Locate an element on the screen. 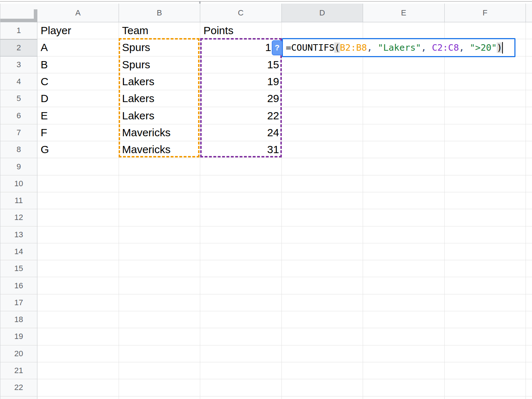 This screenshot has width=532, height=399. row-header-11: 11 is located at coordinates (19, 201).